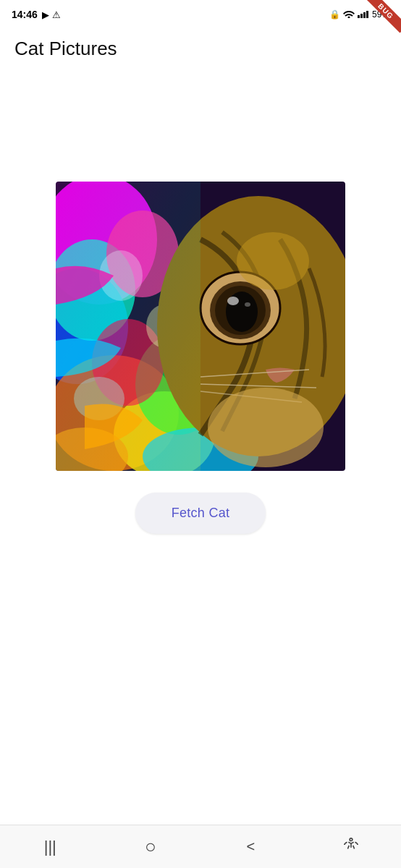 This screenshot has height=868, width=401. I want to click on accessibility-icon, so click(351, 847).